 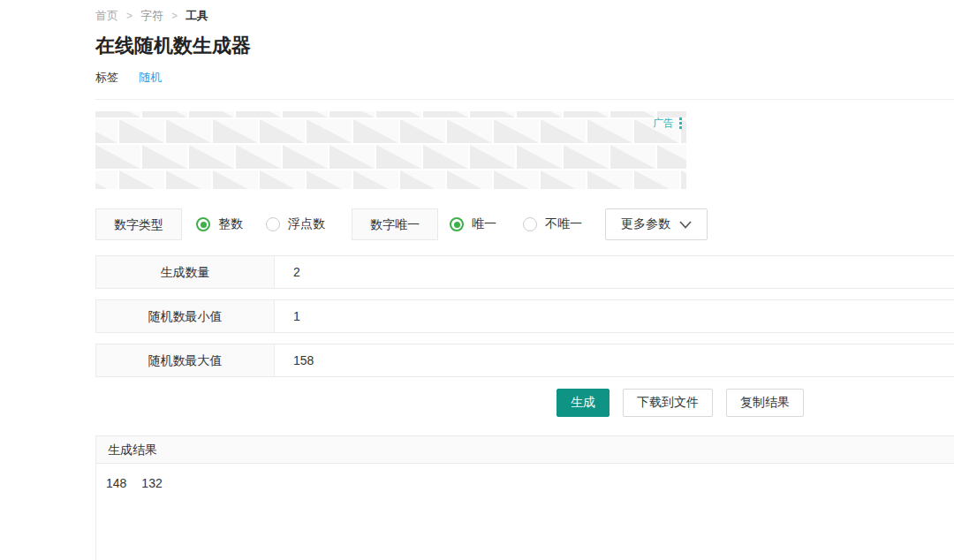 I want to click on radio-integer-icon, so click(x=203, y=224).